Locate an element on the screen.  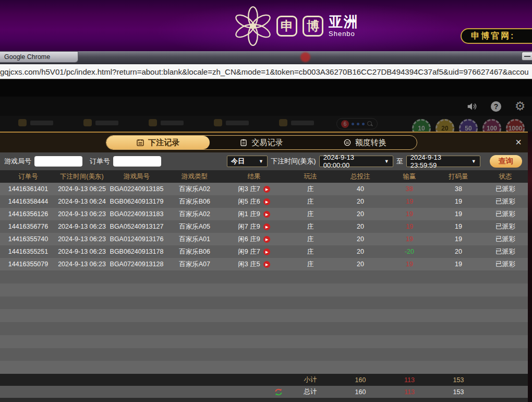
quota-transfer-icon is located at coordinates (347, 143).